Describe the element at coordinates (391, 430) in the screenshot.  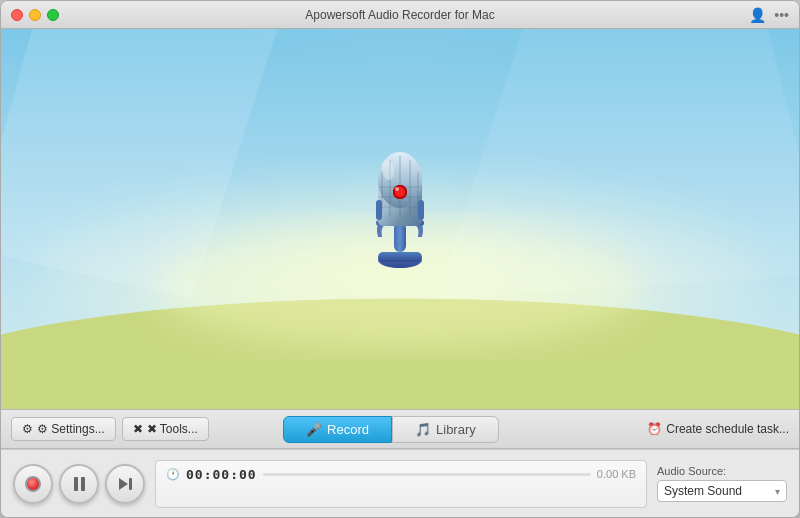
I see `toolbar-tabs: 🎤 Record 🎵 Library` at that location.